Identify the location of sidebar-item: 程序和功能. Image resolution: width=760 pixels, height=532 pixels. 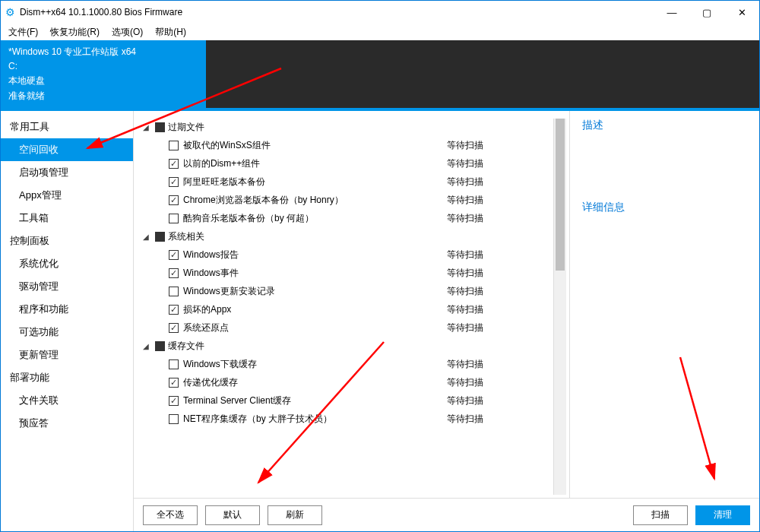
(67, 309).